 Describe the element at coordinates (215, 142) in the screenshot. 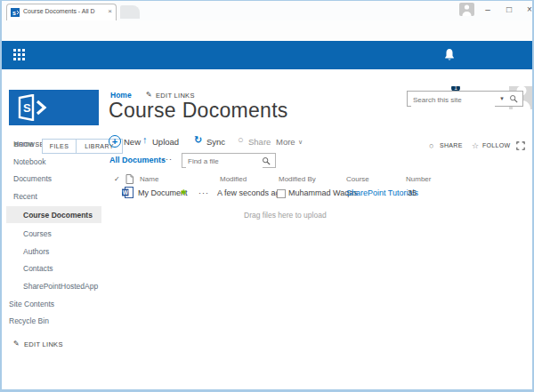

I see `sync-button: Sync` at that location.